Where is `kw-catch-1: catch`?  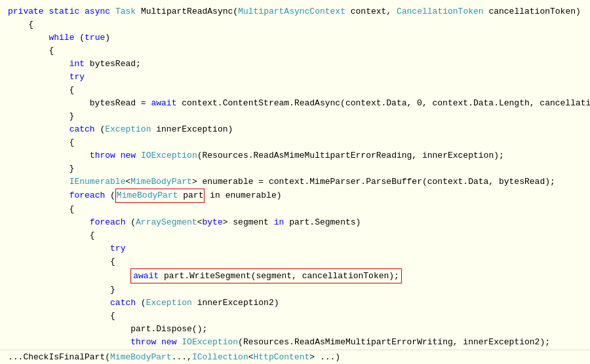
kw-catch-1: catch is located at coordinates (83, 130).